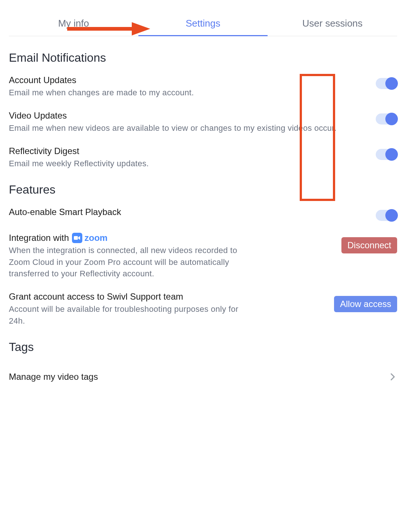  What do you see at coordinates (203, 377) in the screenshot?
I see `manage-video-tags-row: Manage my video tags` at bounding box center [203, 377].